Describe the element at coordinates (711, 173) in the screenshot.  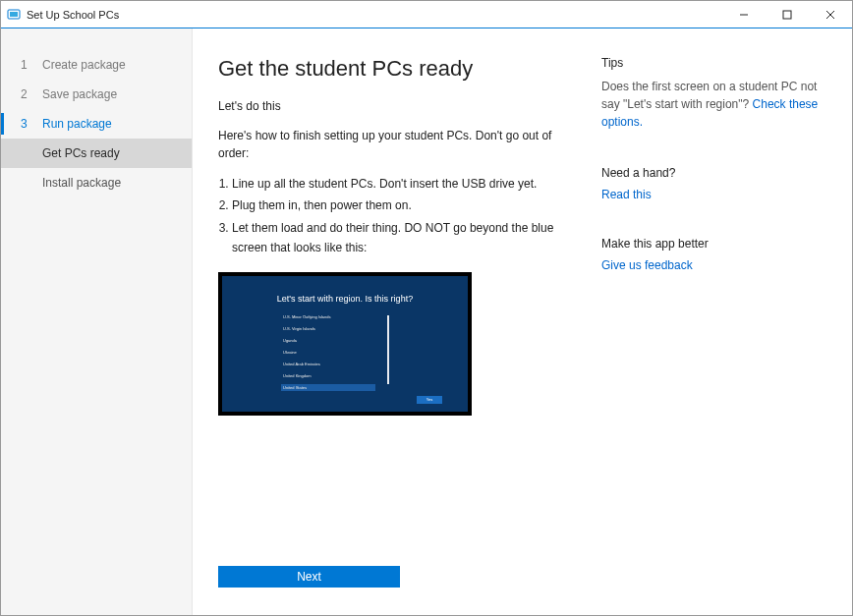
I see `need-hand-title: Need a hand?` at that location.